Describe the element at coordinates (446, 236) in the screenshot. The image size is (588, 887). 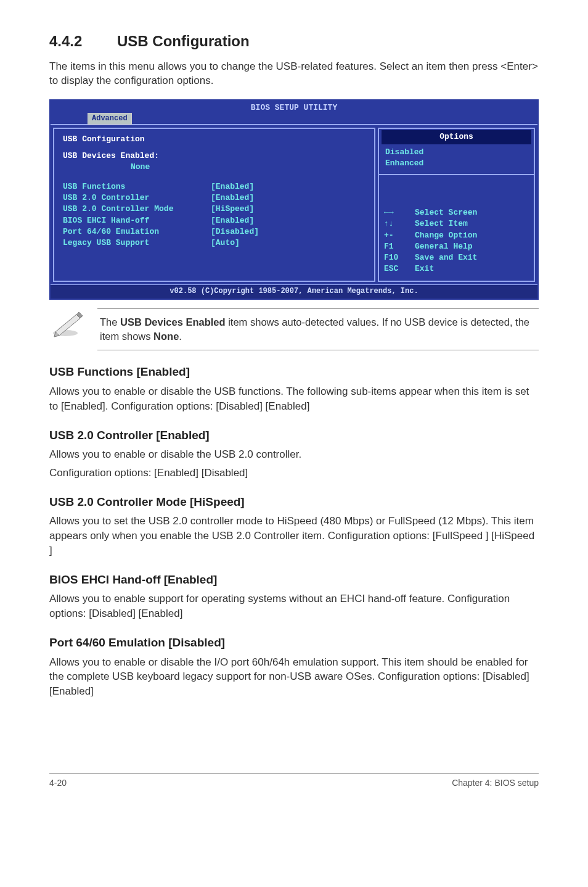
I see `bios-help-text: Change Option` at that location.